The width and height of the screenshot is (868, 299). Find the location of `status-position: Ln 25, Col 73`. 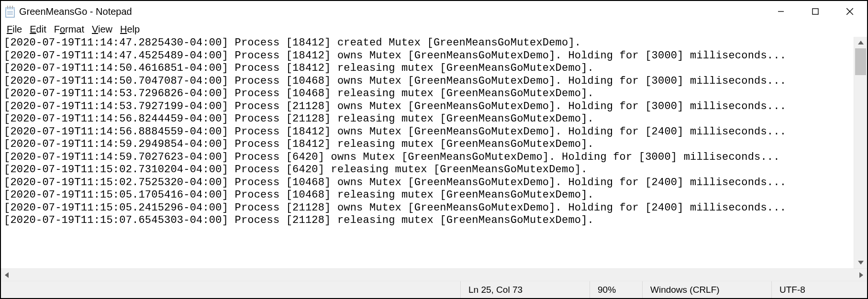

status-position: Ln 25, Col 73 is located at coordinates (525, 290).